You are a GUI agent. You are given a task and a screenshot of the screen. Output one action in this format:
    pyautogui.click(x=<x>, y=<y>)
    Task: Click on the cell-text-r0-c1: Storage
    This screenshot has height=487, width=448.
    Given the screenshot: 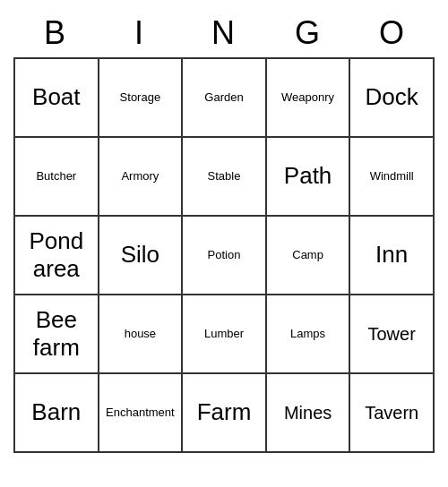 What is the action you would take?
    pyautogui.click(x=141, y=98)
    